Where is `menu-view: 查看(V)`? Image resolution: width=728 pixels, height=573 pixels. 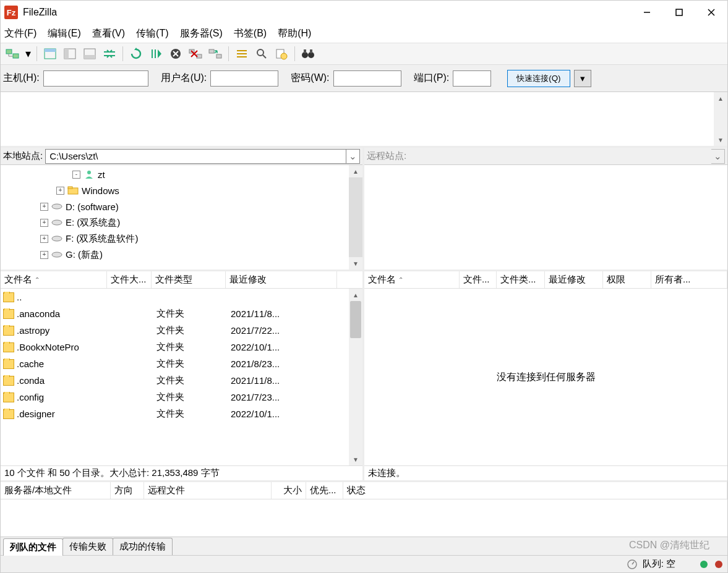
menu-view: 查看(V) is located at coordinates (109, 33).